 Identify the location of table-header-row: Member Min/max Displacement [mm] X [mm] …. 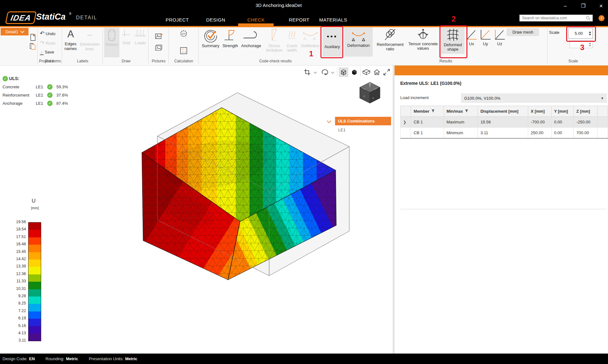
(504, 111).